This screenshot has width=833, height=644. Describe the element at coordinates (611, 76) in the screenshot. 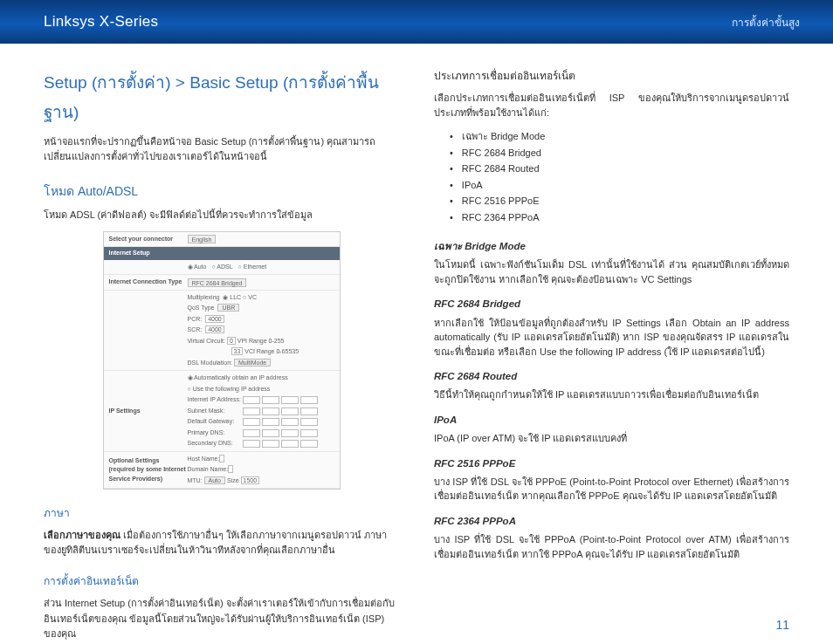

I see `conn-type-heading: ประเภทการเชื่อมต่ออินเทอร์เน็ต` at that location.